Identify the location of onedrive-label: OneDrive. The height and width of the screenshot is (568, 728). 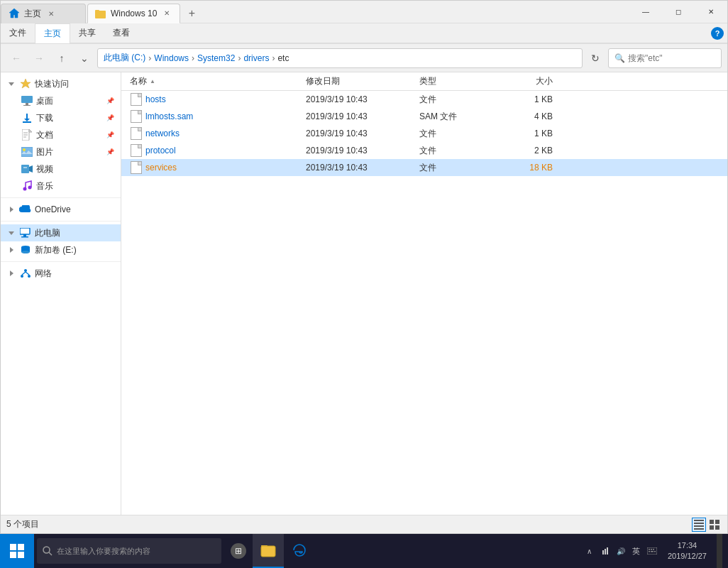
(53, 209).